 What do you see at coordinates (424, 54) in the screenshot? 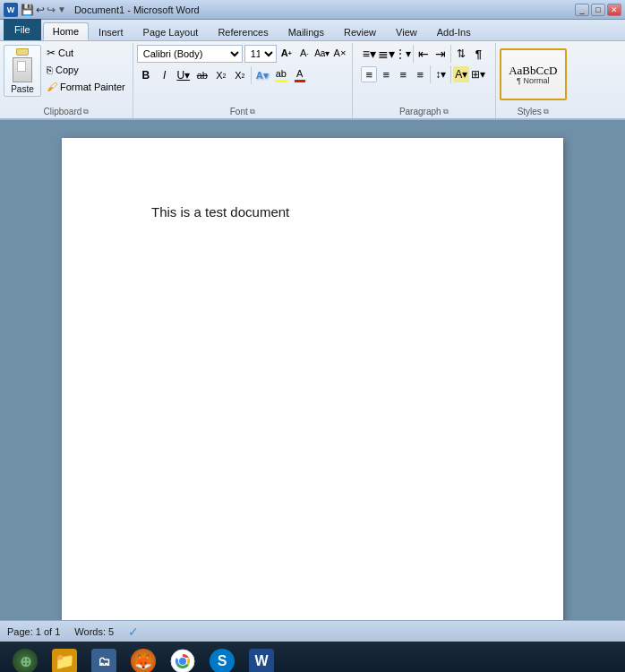
I see `list-row: ≡▾ ≣▾ ⋮▾ ⇤ ⇥ ⇅ ¶` at bounding box center [424, 54].